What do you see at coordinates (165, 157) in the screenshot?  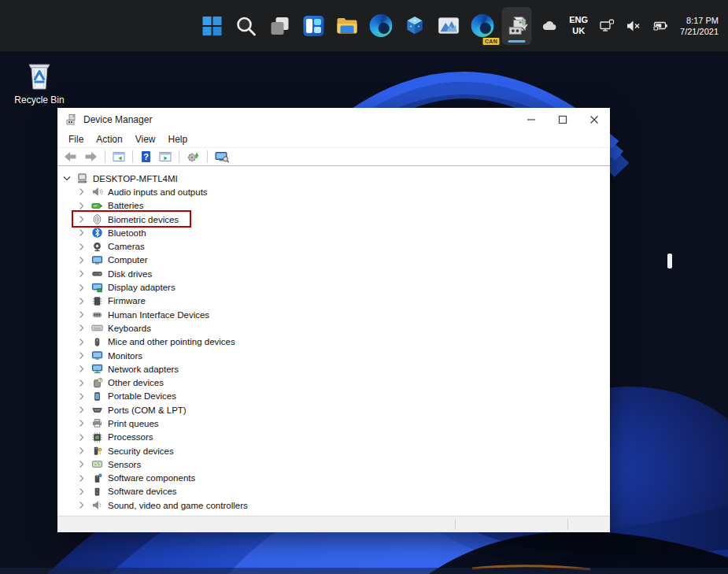 I see `show-window-button` at bounding box center [165, 157].